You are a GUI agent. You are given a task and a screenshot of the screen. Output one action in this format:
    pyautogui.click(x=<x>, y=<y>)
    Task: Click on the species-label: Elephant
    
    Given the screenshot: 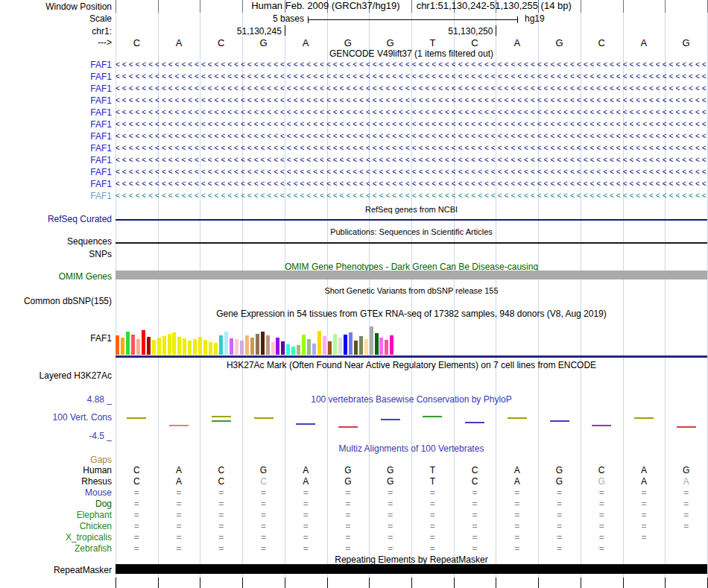 What is the action you would take?
    pyautogui.click(x=56, y=515)
    